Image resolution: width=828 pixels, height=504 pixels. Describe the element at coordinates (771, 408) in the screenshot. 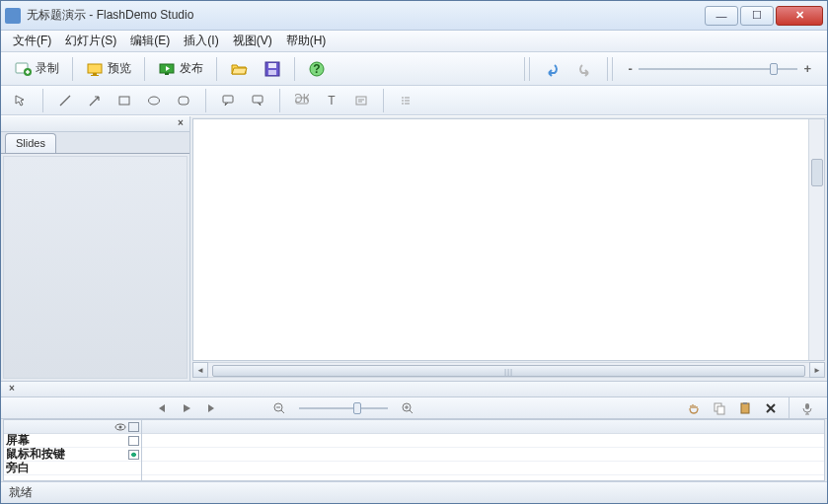

I see `delete-button` at that location.